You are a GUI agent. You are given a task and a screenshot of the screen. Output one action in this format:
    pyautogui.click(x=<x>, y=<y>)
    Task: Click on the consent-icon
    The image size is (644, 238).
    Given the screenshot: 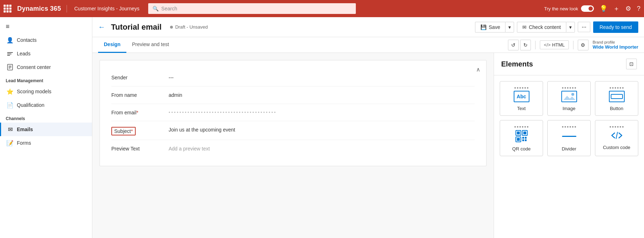 What is the action you would take?
    pyautogui.click(x=10, y=67)
    